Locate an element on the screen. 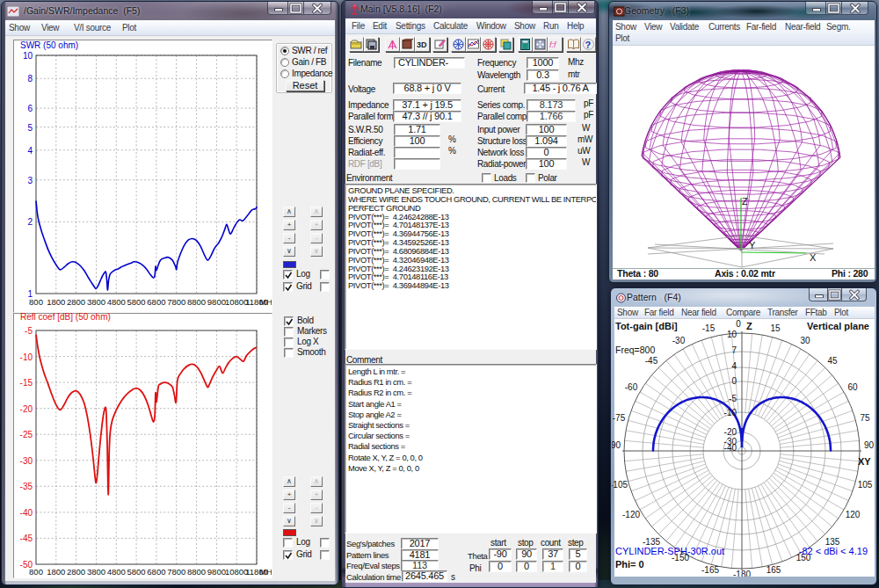 This screenshot has height=588, width=879. svg-text: 75 is located at coordinates (865, 418).